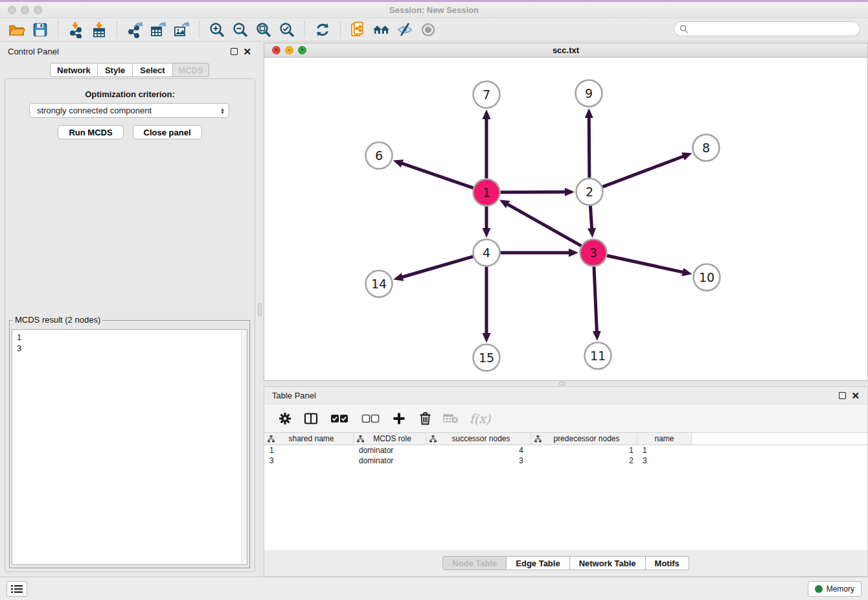 This screenshot has height=600, width=868. What do you see at coordinates (17, 589) in the screenshot?
I see `task-history-button` at bounding box center [17, 589].